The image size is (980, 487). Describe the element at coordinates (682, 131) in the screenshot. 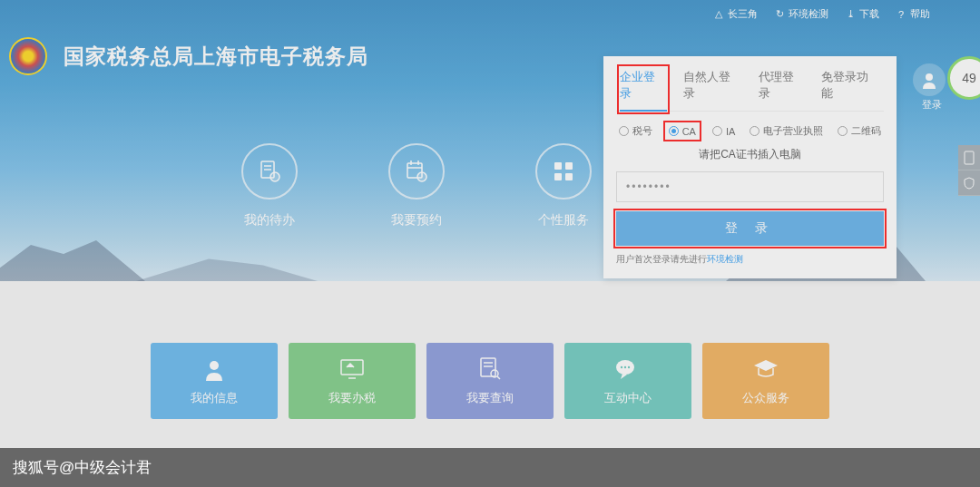

I see `method-ca: CA` at that location.